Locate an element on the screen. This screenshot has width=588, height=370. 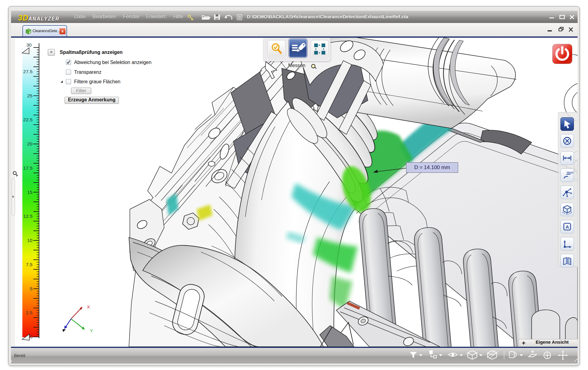
svg-text: 10 is located at coordinates (30, 240).